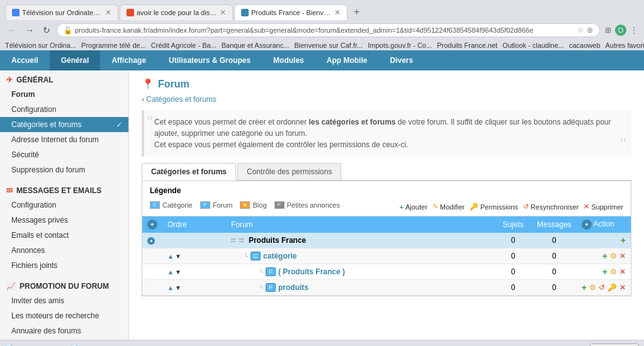 The width and height of the screenshot is (644, 346). Describe the element at coordinates (148, 84) in the screenshot. I see `forum-pin-icon: 📍` at that location.